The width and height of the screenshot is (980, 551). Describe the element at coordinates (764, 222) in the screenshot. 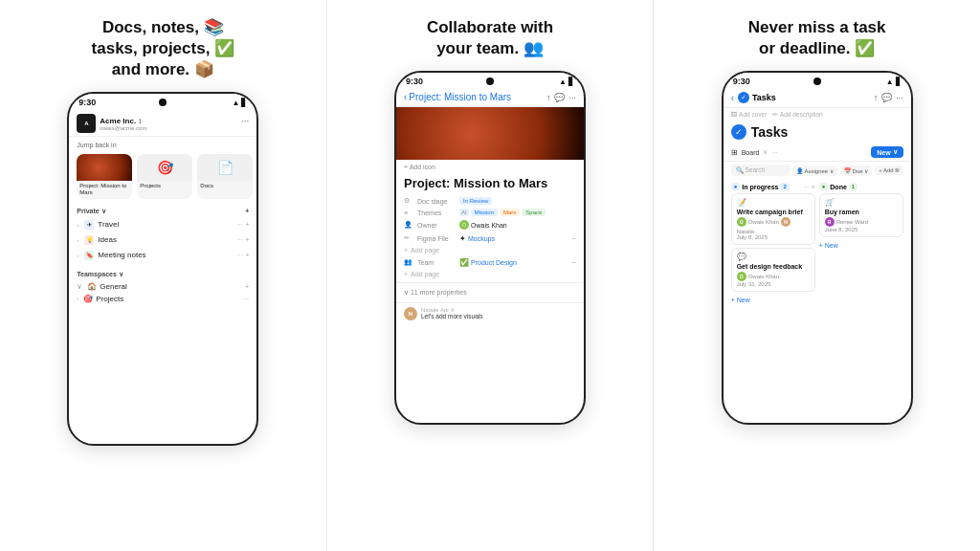

I see `owais-name: Owais Khan` at that location.